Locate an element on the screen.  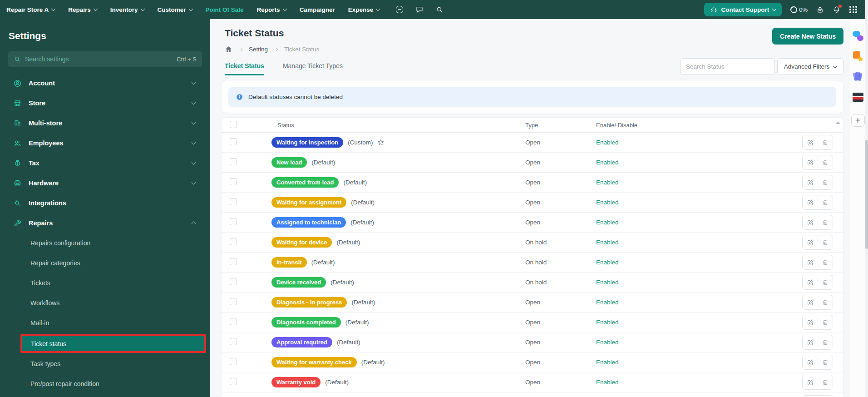
add-extension-button: + is located at coordinates (858, 120).